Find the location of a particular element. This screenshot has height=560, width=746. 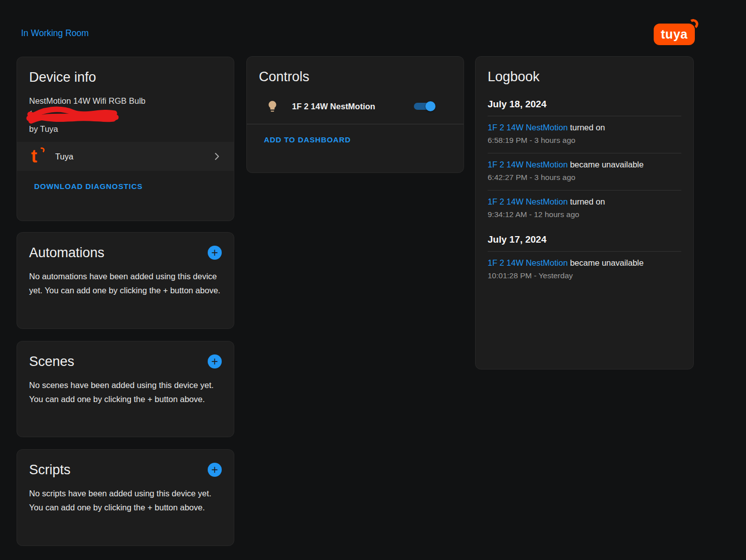

logbook-entry: 1F 2 14W NestMotion turned on 6:58:19 PM… is located at coordinates (584, 134).